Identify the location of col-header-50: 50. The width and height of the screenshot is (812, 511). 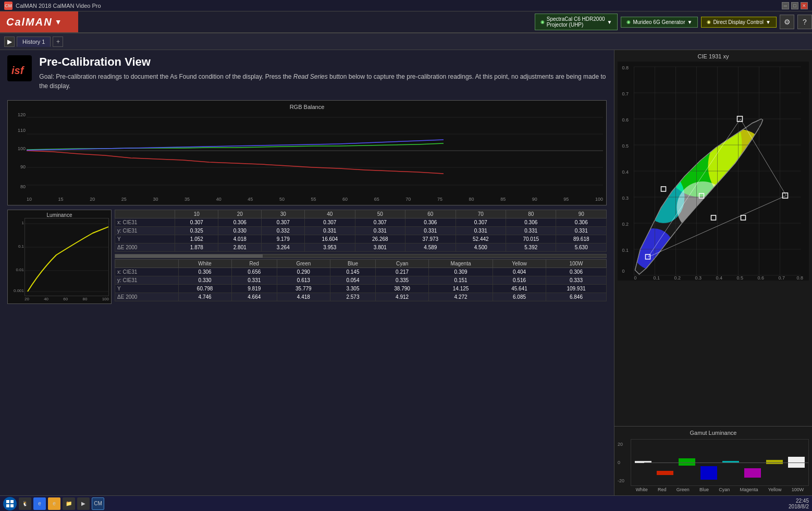
(380, 214).